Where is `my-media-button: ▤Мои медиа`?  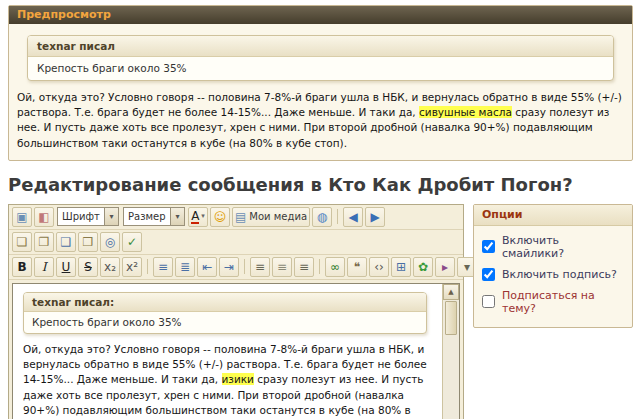 my-media-button: ▤Мои медиа is located at coordinates (271, 217).